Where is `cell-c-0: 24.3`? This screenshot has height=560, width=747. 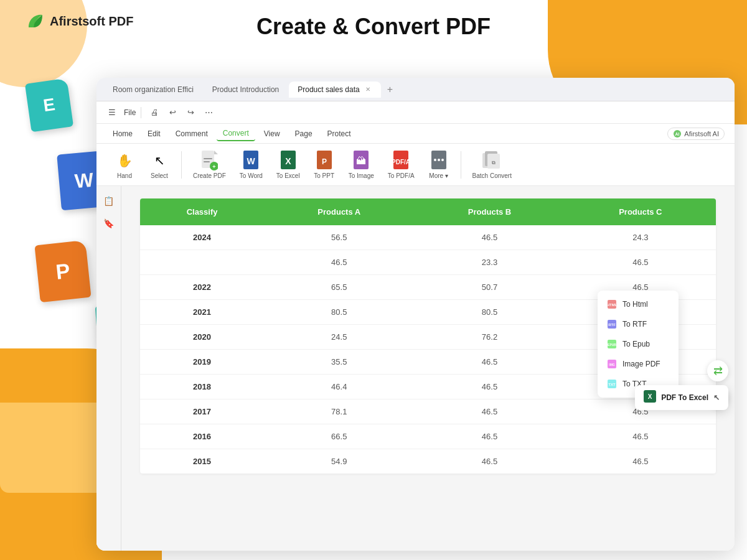 cell-c-0: 24.3 is located at coordinates (641, 238).